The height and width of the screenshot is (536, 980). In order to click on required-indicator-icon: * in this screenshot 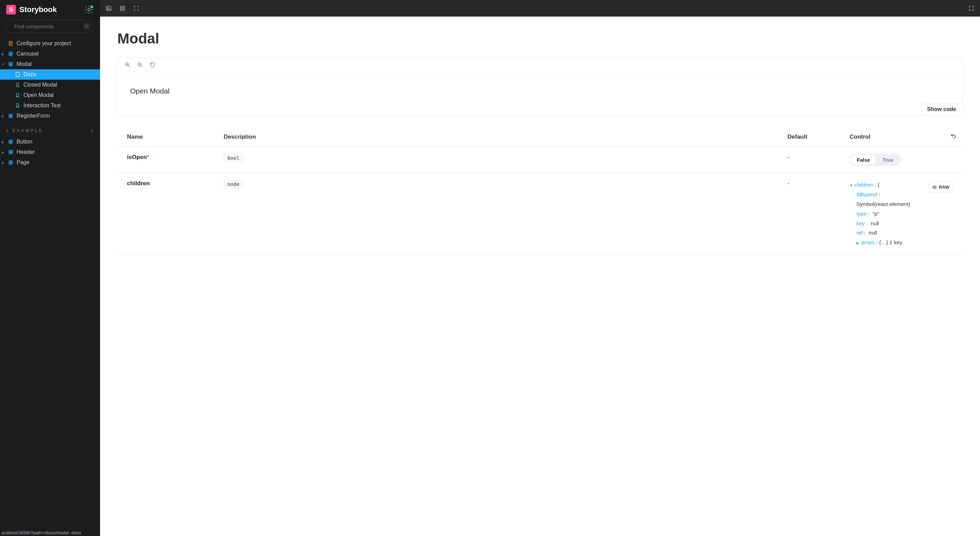, I will do `click(148, 157)`.